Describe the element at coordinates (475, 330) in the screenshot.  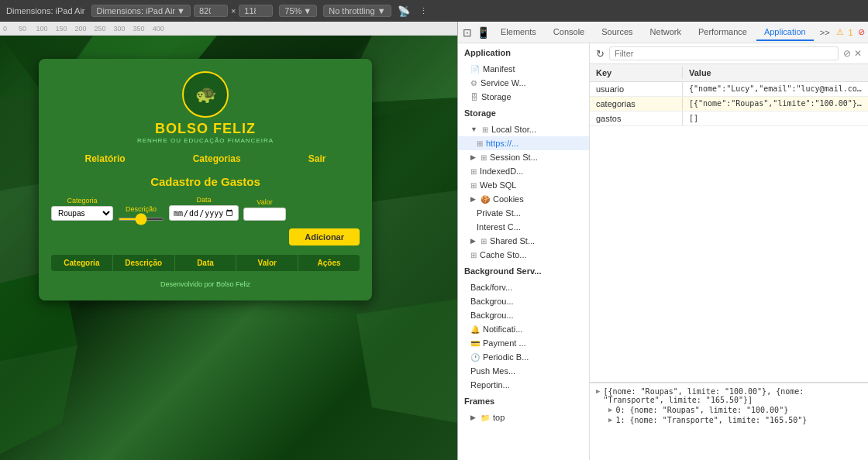
I see `notifications-icon: 🔔` at that location.